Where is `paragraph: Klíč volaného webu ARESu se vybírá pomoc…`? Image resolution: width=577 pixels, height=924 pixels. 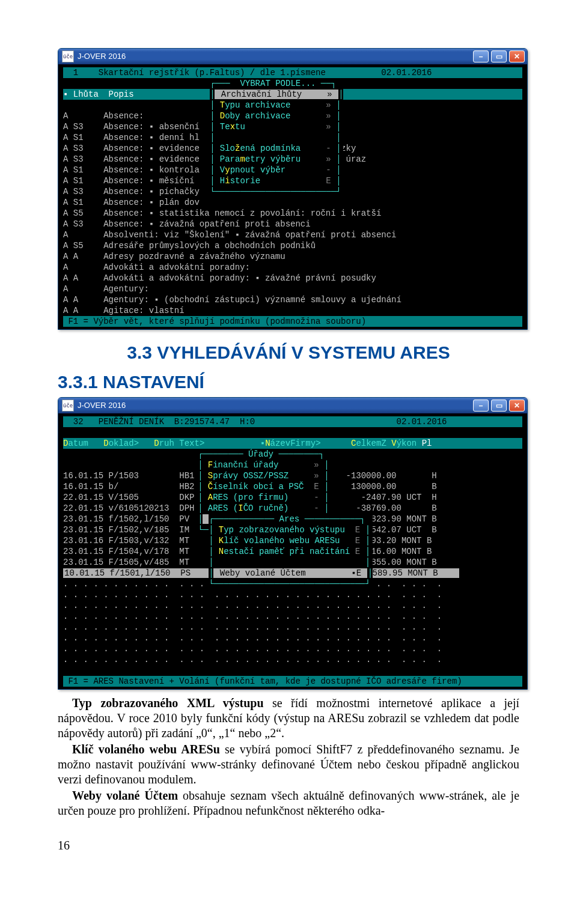
paragraph: Klíč volaného webu ARESu se vybírá pomoc… is located at coordinates (288, 764).